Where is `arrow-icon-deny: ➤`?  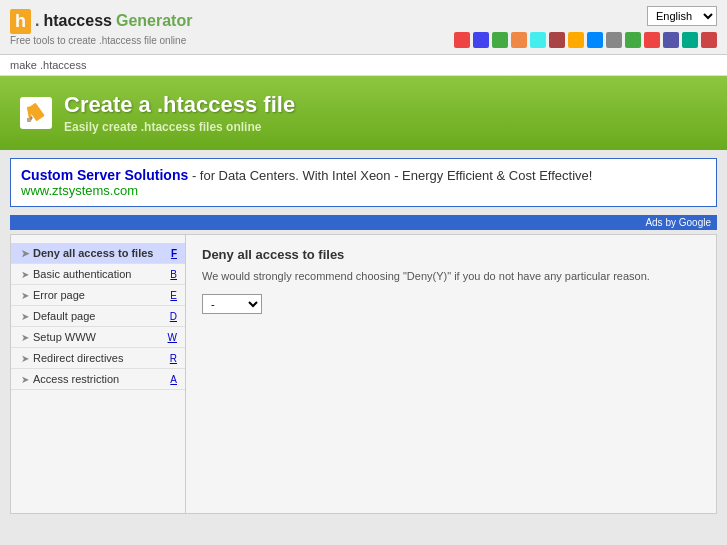 arrow-icon-deny: ➤ is located at coordinates (25, 254).